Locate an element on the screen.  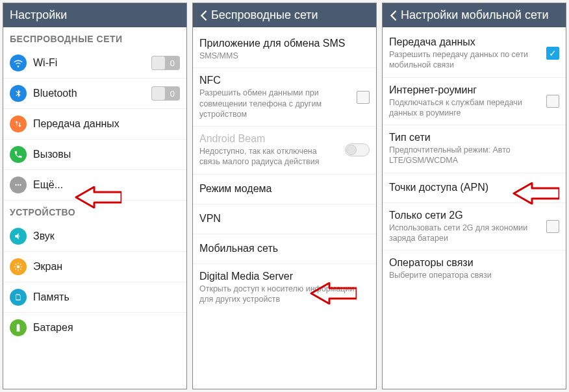
mobile-settings-title-bar: Настройки мобильной сети is located at coordinates (474, 16).